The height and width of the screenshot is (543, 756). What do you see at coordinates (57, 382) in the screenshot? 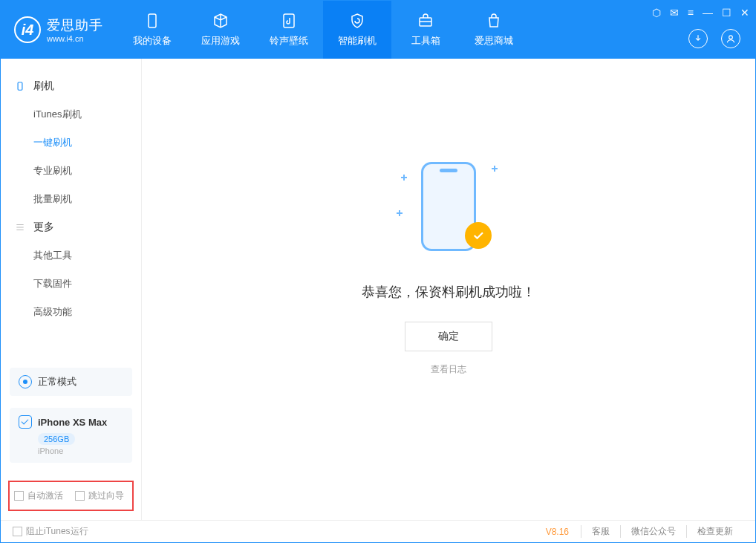
I see `mode-label: 正常模式` at bounding box center [57, 382].